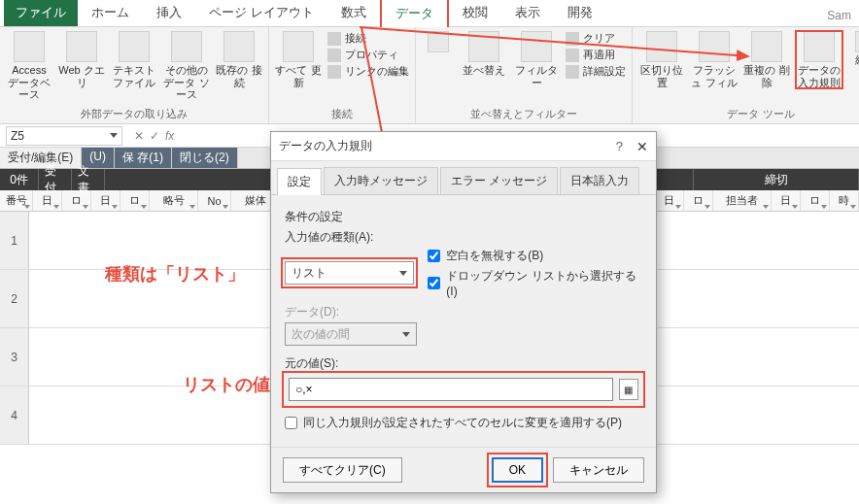 This screenshot has width=859, height=504. Describe the element at coordinates (596, 72) in the screenshot. I see `btn-advanced: 詳細設定` at that location.